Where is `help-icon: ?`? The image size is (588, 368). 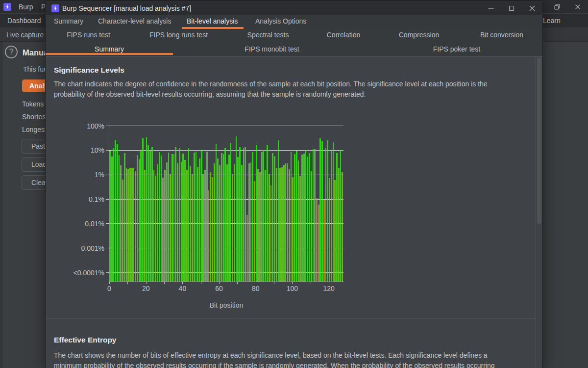
help-icon: ? is located at coordinates (11, 52).